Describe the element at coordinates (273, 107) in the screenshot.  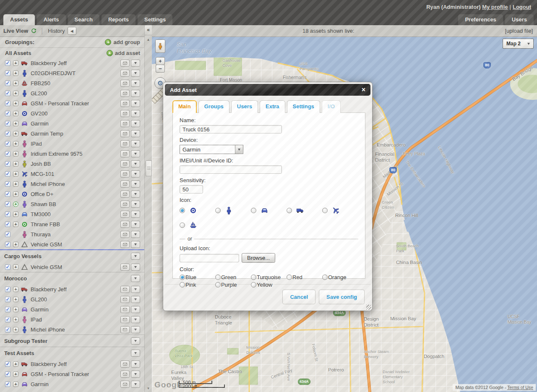
I see `dialog-tab-extra: Extra` at that location.